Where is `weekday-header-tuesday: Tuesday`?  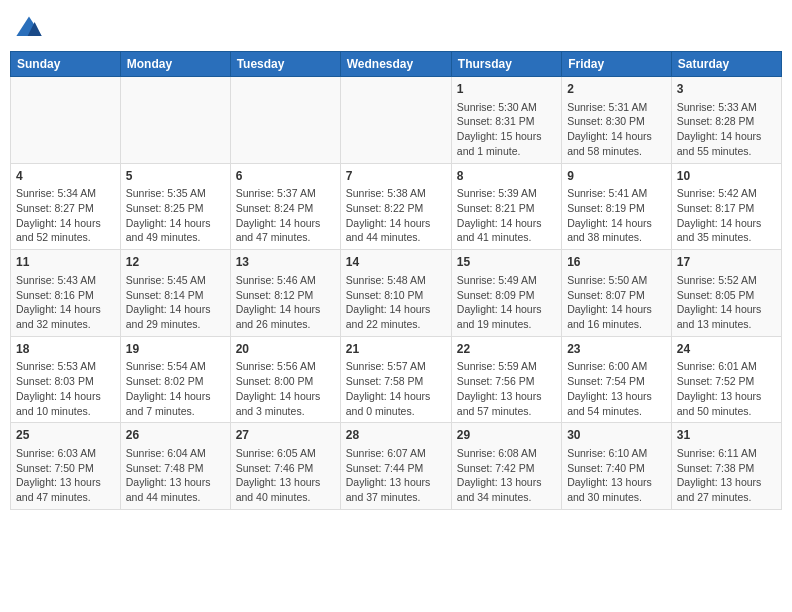
weekday-header-tuesday: Tuesday is located at coordinates (285, 64).